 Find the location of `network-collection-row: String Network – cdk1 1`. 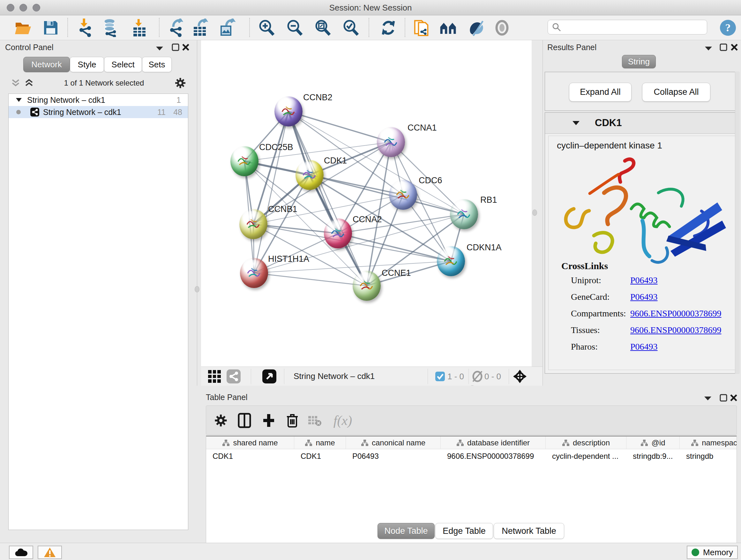

network-collection-row: String Network – cdk1 1 is located at coordinates (98, 100).